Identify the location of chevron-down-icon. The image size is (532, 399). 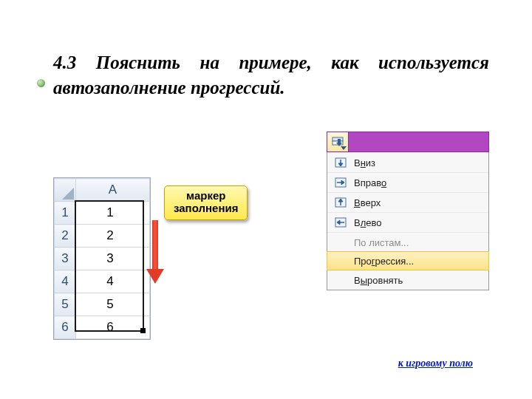
(344, 148).